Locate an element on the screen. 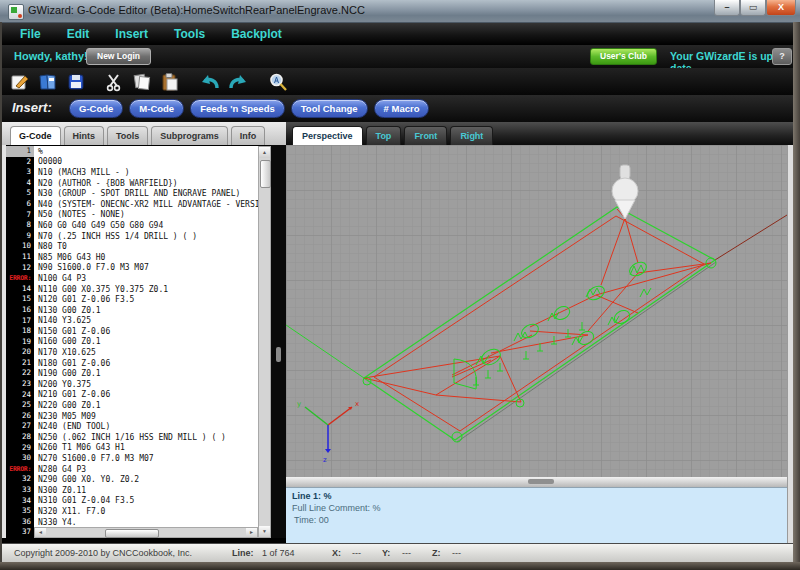  tab-gcode: G-Code is located at coordinates (36, 136).